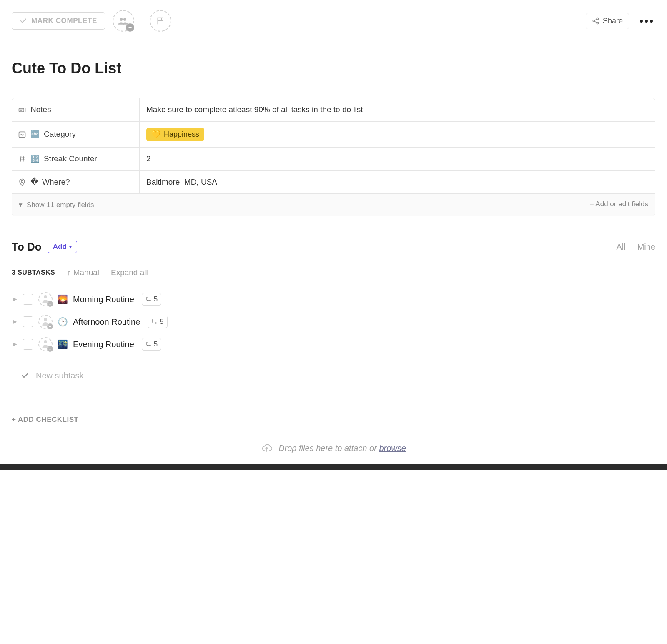 The width and height of the screenshot is (667, 644). Describe the element at coordinates (129, 273) in the screenshot. I see `expand-all: Expand all` at that location.